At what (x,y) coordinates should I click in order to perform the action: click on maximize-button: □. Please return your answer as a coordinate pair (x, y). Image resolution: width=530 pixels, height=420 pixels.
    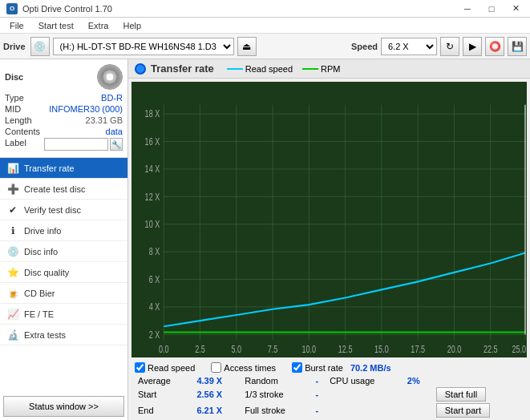
    Looking at the image, I should click on (492, 9).